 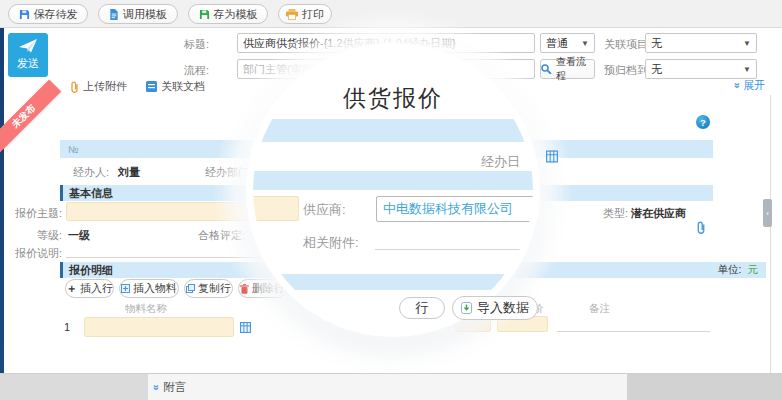 What do you see at coordinates (96, 288) in the screenshot?
I see `insert-row-label: 插入行` at bounding box center [96, 288].